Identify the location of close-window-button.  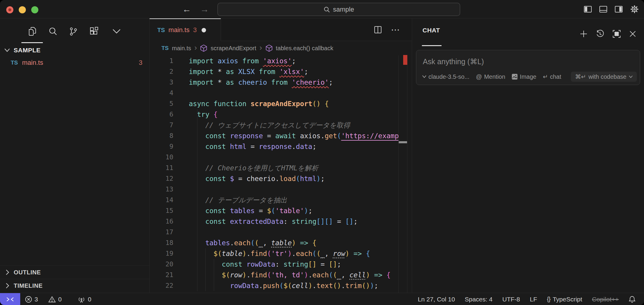
(10, 10).